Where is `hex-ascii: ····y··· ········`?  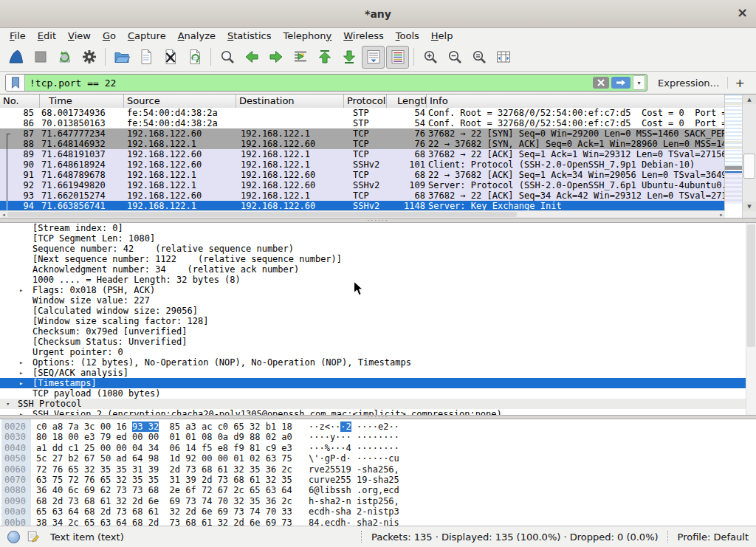 hex-ascii: ····y··· ········ is located at coordinates (354, 437).